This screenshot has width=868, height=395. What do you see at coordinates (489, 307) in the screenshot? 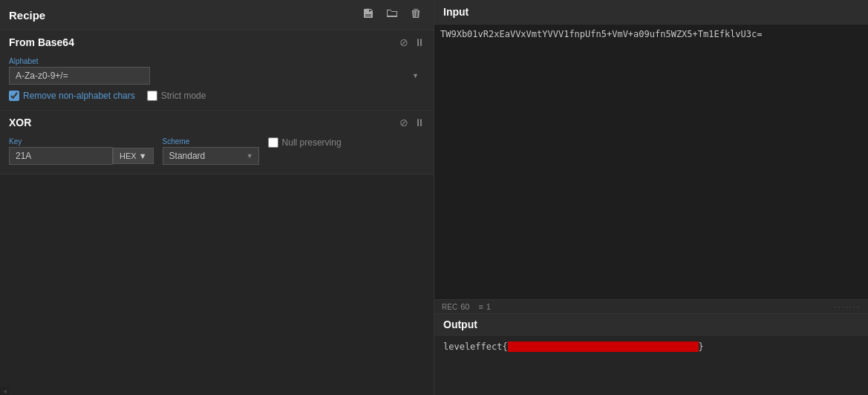
I see `lines-value: 1` at bounding box center [489, 307].